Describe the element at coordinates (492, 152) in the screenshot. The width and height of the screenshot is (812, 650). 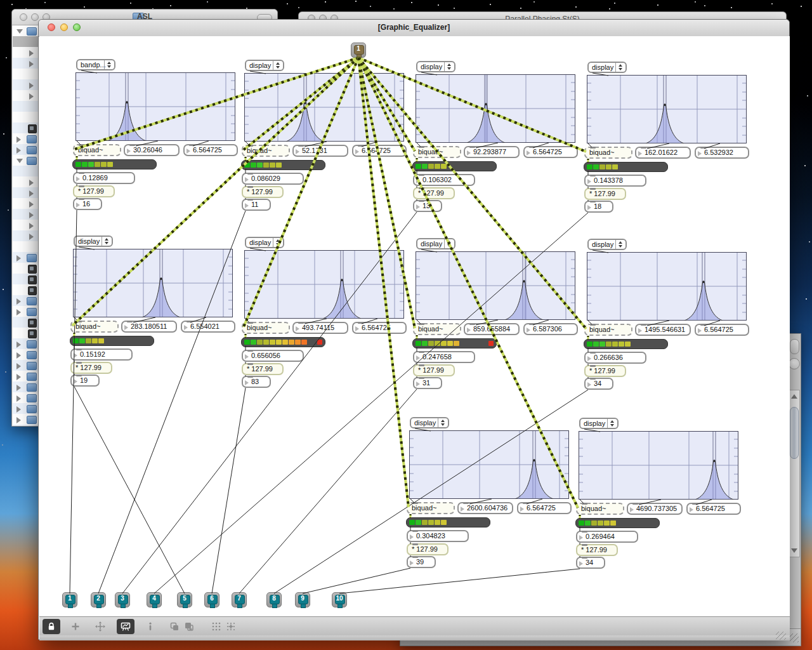
I see `frequency-numbox: 92.293877` at that location.